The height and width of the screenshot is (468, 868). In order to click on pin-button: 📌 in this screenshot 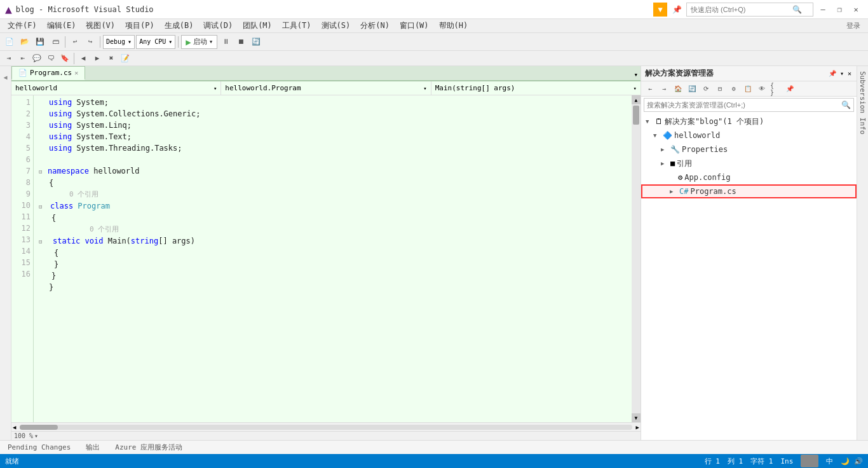, I will do `click(677, 10)`.